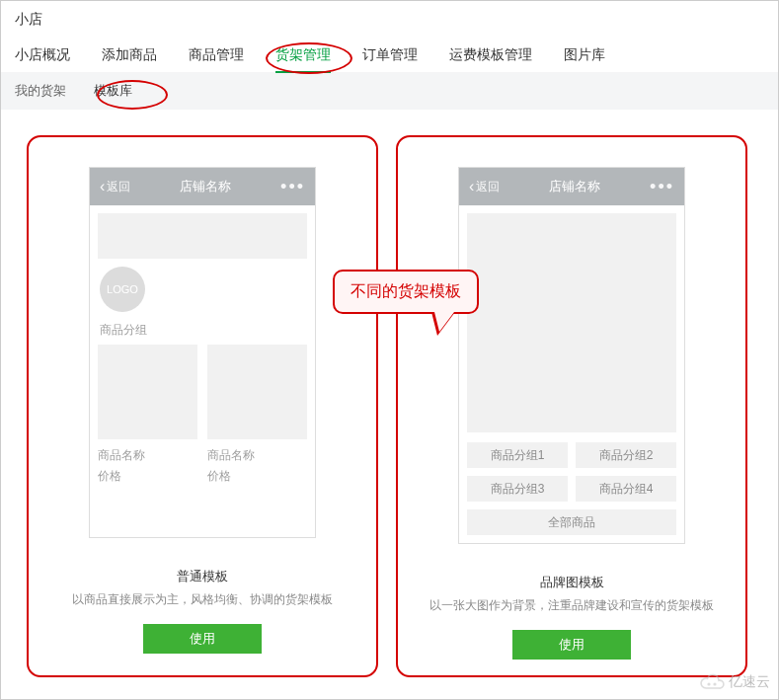  What do you see at coordinates (303, 55) in the screenshot?
I see `tab-shelf-mgmt: 货架管理` at bounding box center [303, 55].